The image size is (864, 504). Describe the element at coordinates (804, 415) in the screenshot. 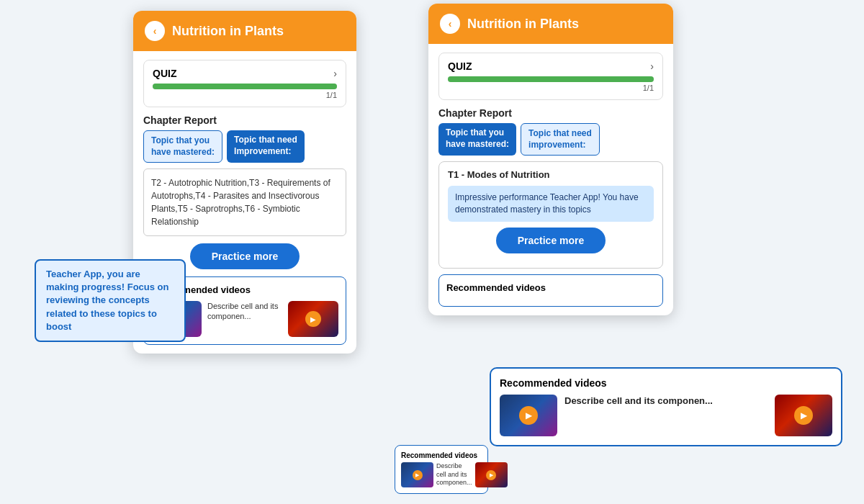

I see `big-thumb-2: ▶` at that location.